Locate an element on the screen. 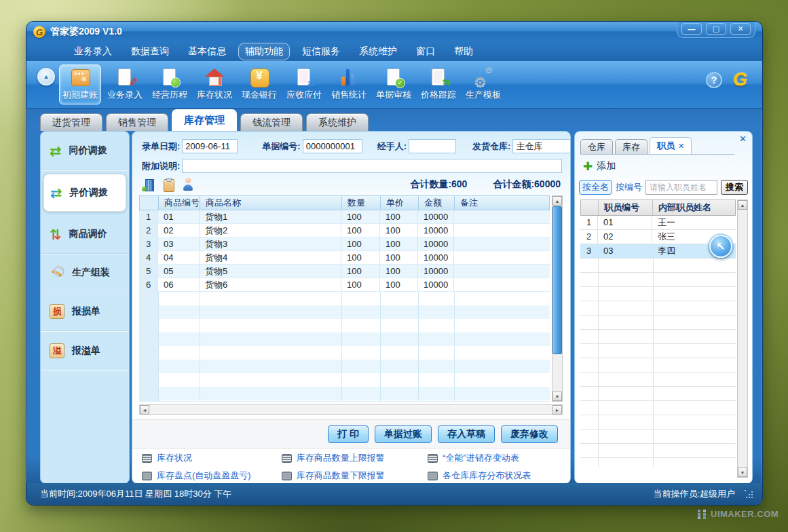 This screenshot has height=532, width=788. gain-box-icon: 溢 is located at coordinates (57, 351).